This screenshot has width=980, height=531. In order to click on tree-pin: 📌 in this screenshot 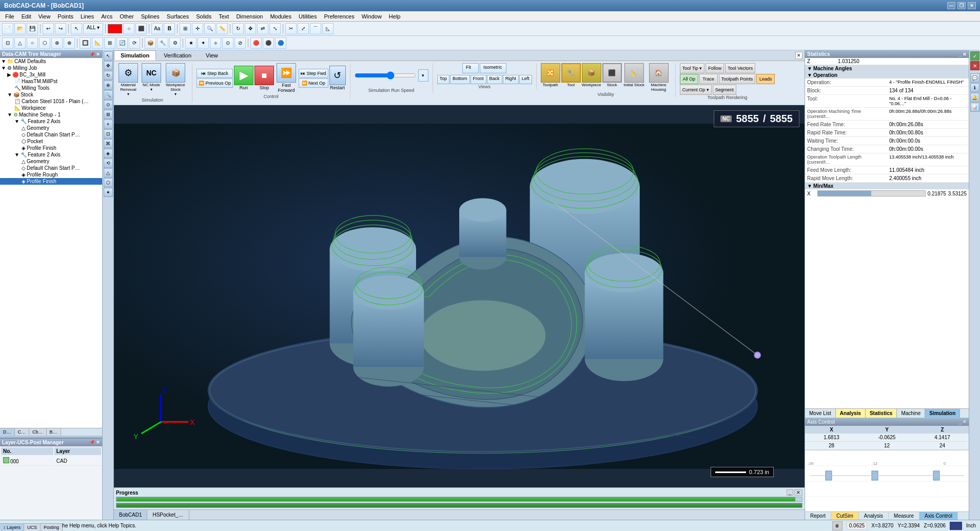, I will do `click(92, 54)`.